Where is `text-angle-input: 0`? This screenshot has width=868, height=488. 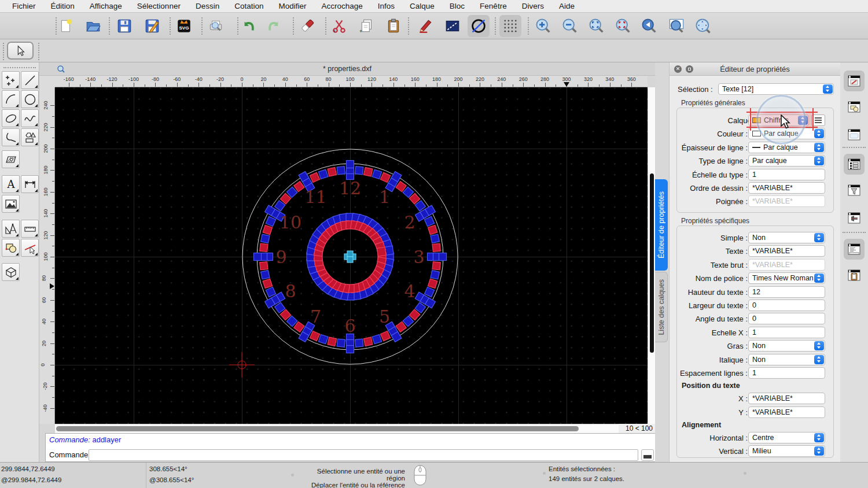
text-angle-input: 0 is located at coordinates (787, 319).